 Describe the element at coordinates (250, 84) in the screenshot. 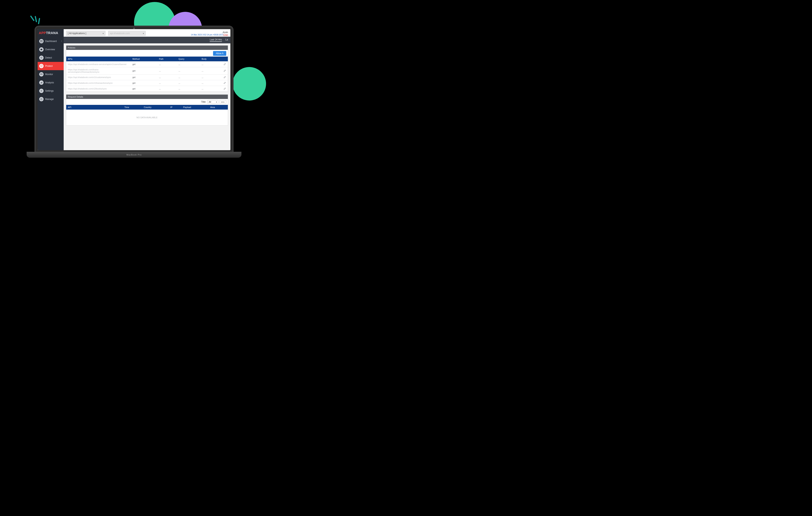

I see `decorative-blob` at that location.